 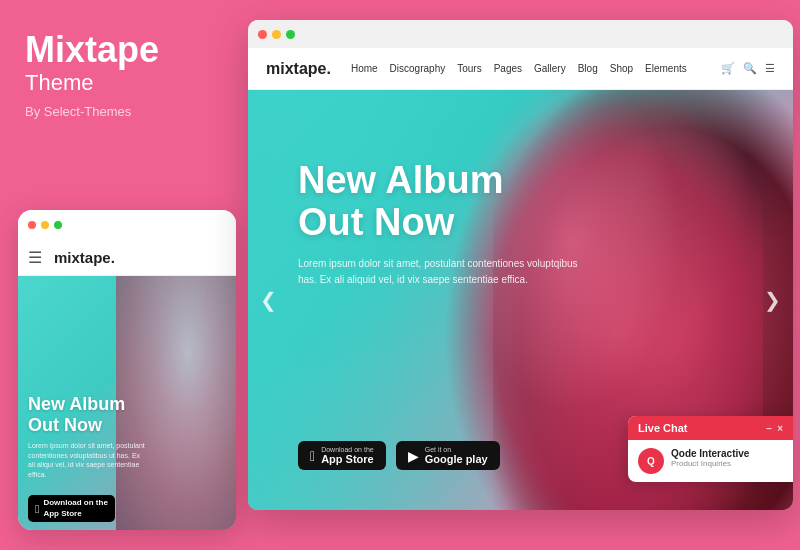 What do you see at coordinates (748, 68) in the screenshot?
I see `desktop-nav-icons: 🛒 🔍 ☰` at bounding box center [748, 68].